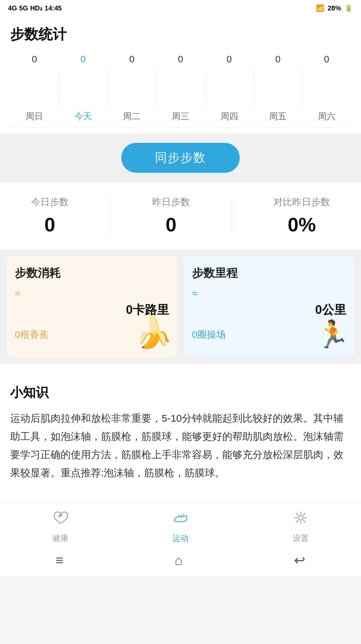 The image size is (361, 644). Describe the element at coordinates (302, 216) in the screenshot. I see `stat-compare: 对比昨日步数 0%` at that location.